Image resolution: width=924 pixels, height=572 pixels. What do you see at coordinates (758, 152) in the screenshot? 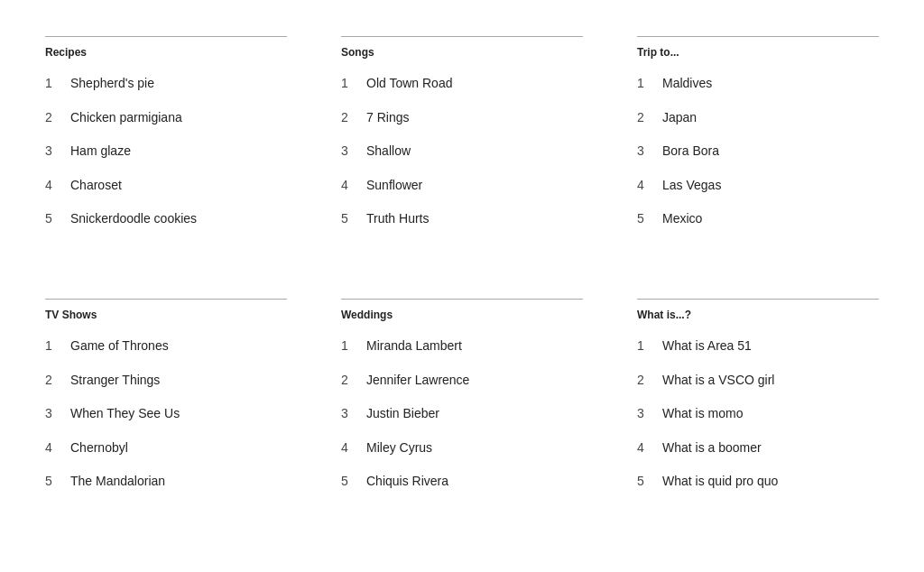
I see `list-item: 3Bora Bora` at bounding box center [758, 152].